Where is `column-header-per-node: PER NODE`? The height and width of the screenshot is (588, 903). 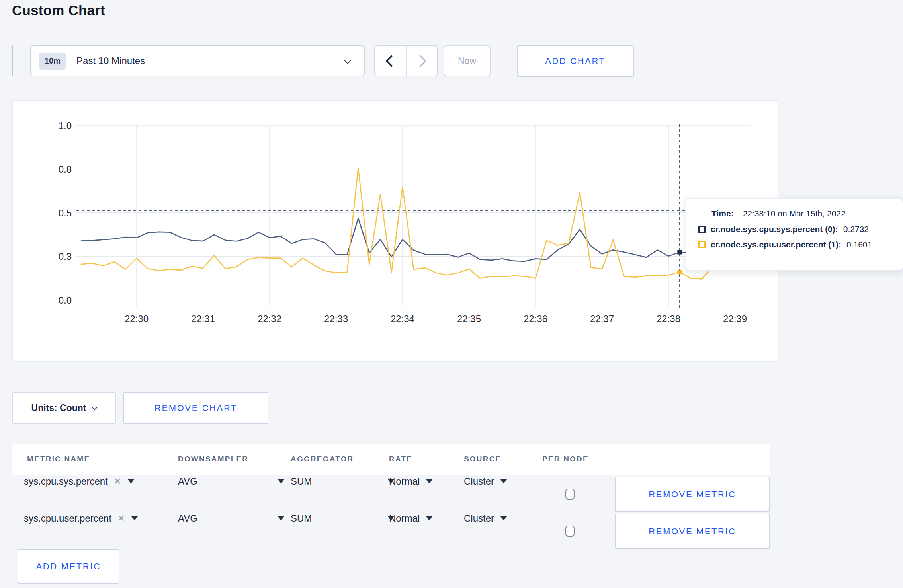 column-header-per-node: PER NODE is located at coordinates (565, 459).